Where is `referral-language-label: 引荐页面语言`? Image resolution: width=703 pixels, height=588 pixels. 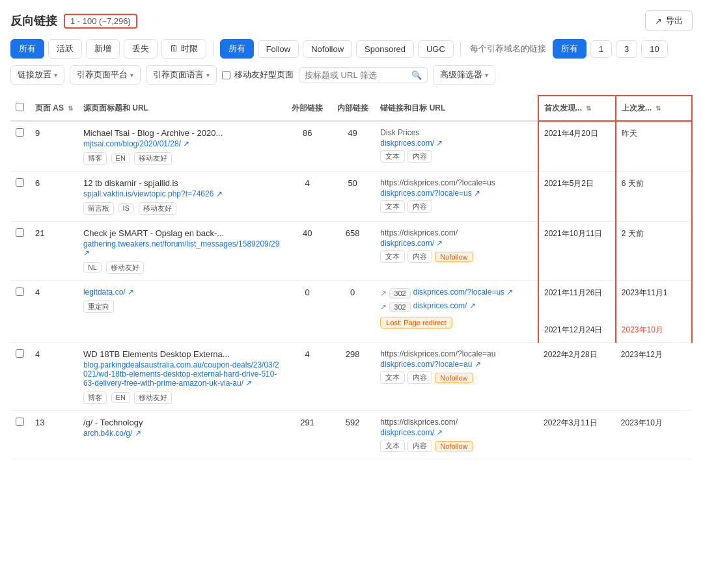
referral-language-label: 引荐页面语言 is located at coordinates (178, 75).